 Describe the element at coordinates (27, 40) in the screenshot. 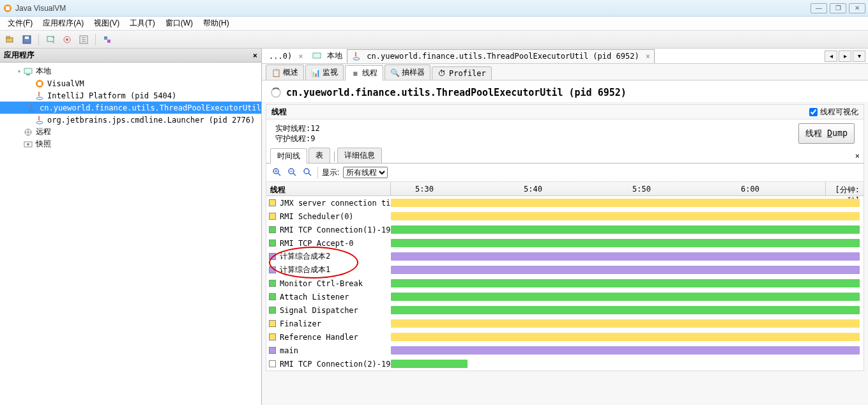

I see `toolbar-save-icon` at that location.